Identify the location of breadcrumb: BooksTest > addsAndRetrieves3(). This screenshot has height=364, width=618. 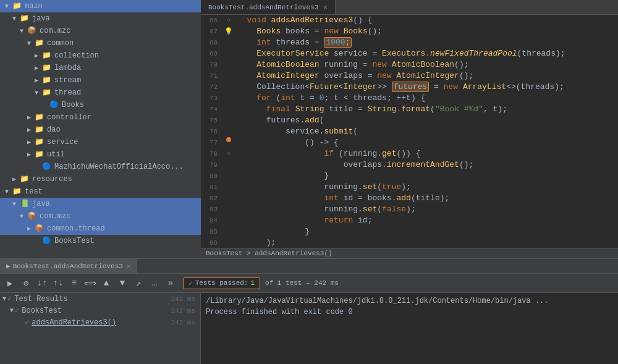
(409, 253).